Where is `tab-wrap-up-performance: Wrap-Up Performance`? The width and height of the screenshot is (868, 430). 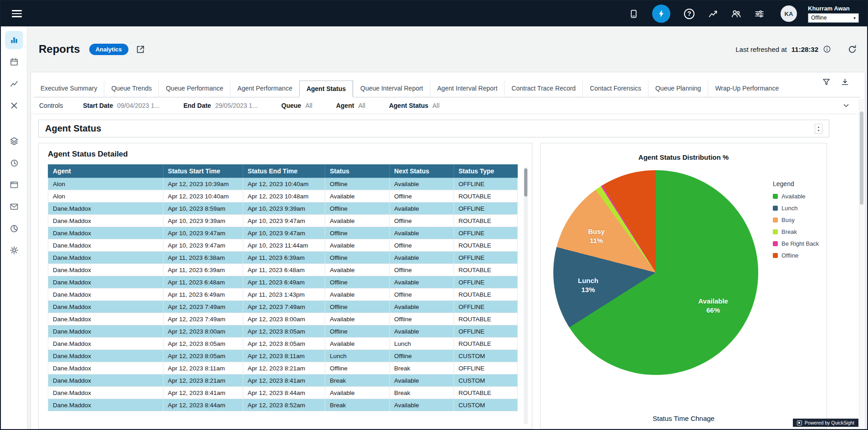
tab-wrap-up-performance: Wrap-Up Performance is located at coordinates (747, 89).